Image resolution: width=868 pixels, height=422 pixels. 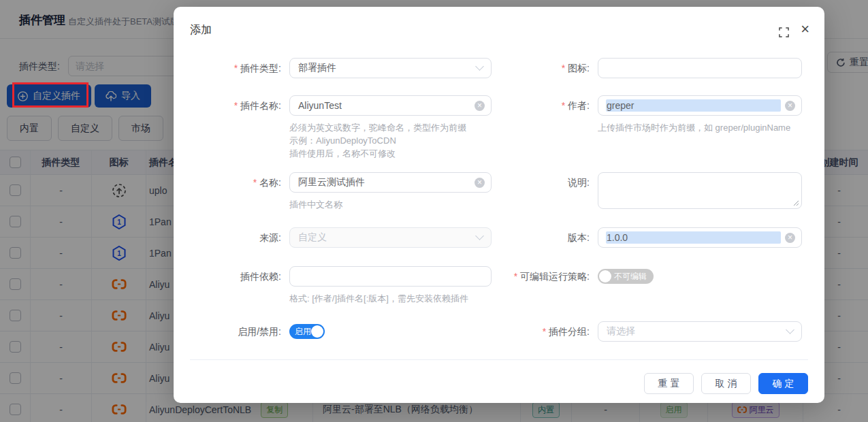 I want to click on field-label: 插件分组:, so click(x=545, y=331).